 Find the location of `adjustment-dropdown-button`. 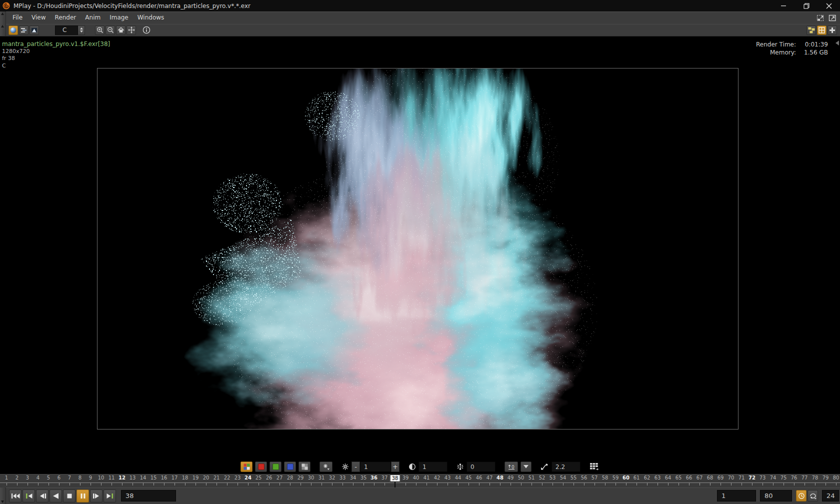

adjustment-dropdown-button is located at coordinates (526, 467).